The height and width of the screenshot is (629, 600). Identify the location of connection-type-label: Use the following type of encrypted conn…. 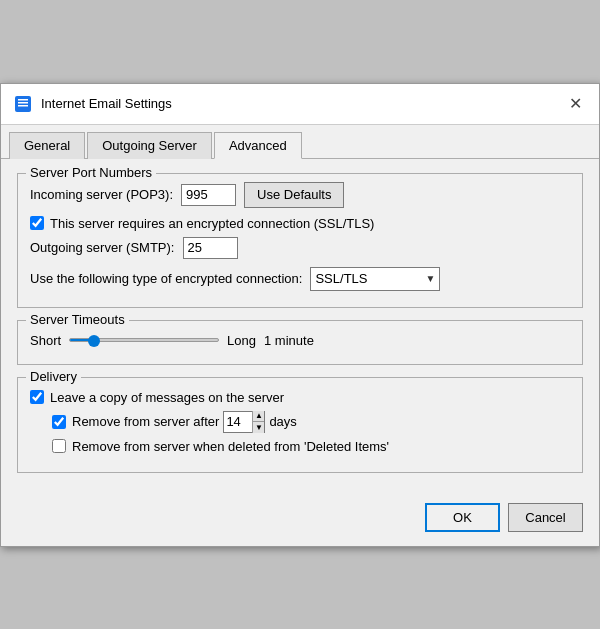
(166, 278).